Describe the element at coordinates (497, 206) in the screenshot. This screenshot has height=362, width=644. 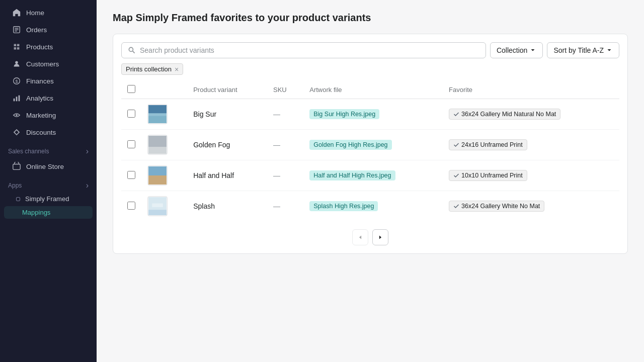
I see `favorite-badge-splash: 36x24 Gallery White No Mat` at that location.